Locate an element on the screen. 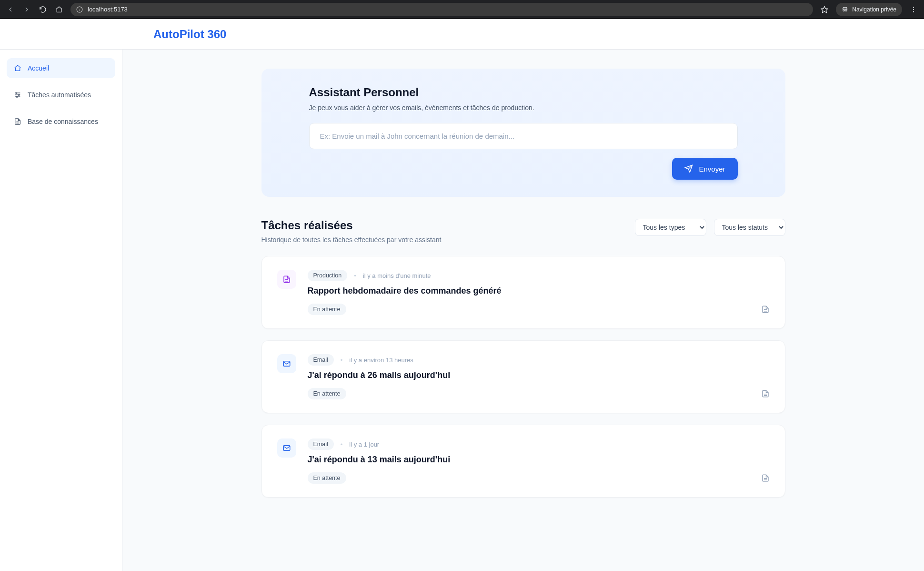 The width and height of the screenshot is (924, 571). incognito-icon is located at coordinates (845, 10).